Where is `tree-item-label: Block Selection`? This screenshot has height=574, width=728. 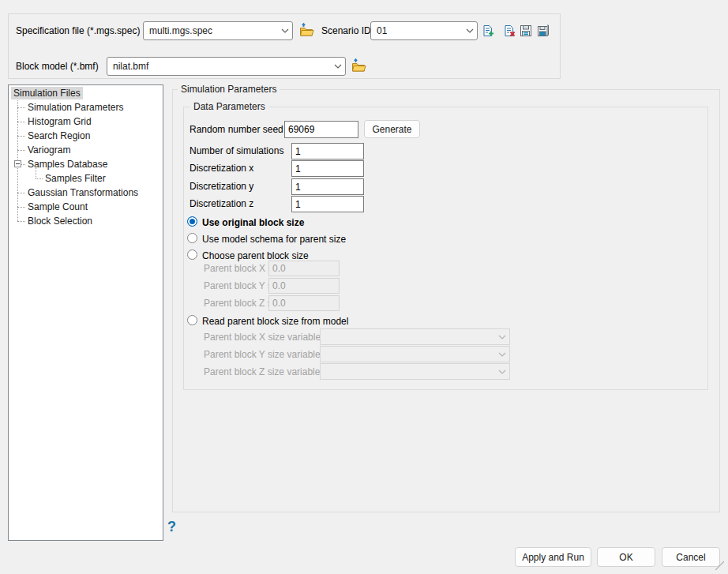 tree-item-label: Block Selection is located at coordinates (60, 221).